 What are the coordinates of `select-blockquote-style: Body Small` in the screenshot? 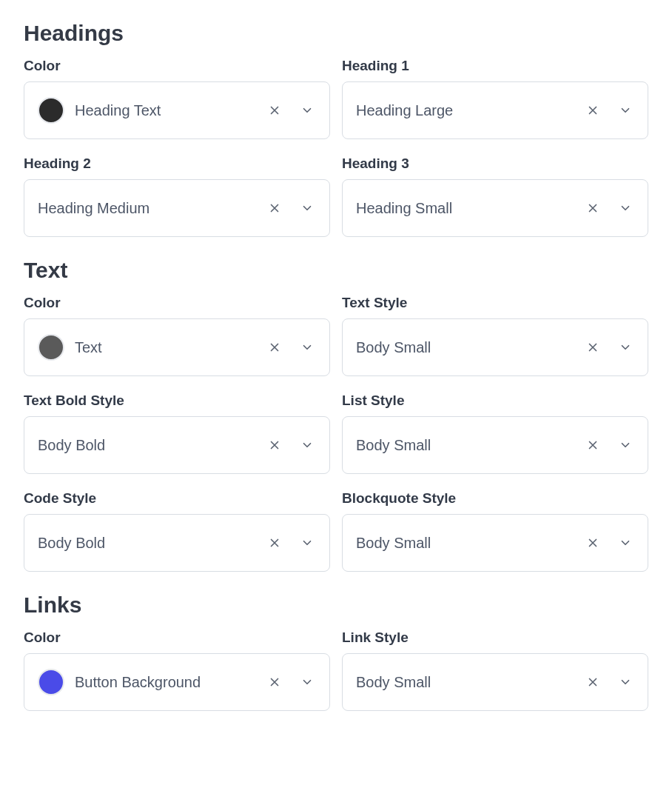 It's located at (495, 543).